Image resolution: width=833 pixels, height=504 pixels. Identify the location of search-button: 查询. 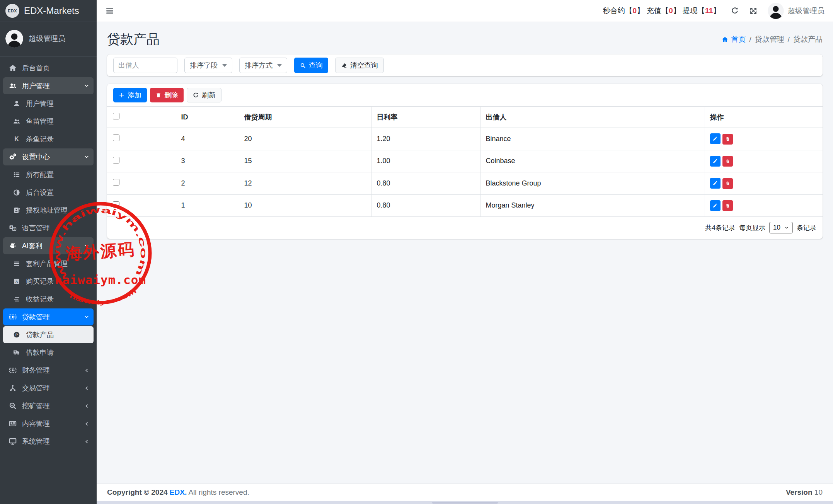
(311, 65).